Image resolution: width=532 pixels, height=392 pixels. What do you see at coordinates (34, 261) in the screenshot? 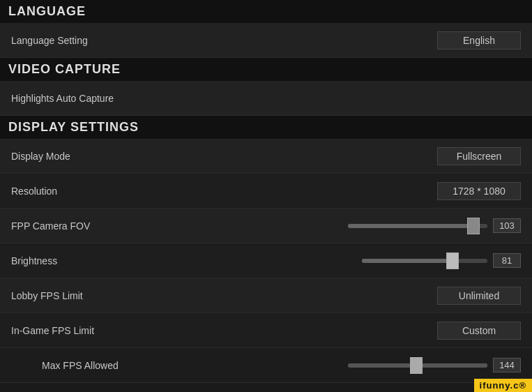
I see `brightness-label: Brightness` at bounding box center [34, 261].